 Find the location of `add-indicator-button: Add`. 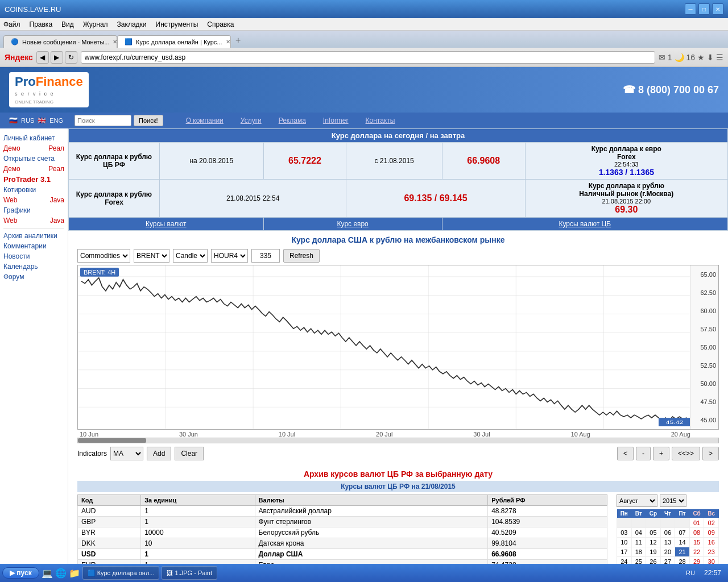

add-indicator-button: Add is located at coordinates (159, 454).